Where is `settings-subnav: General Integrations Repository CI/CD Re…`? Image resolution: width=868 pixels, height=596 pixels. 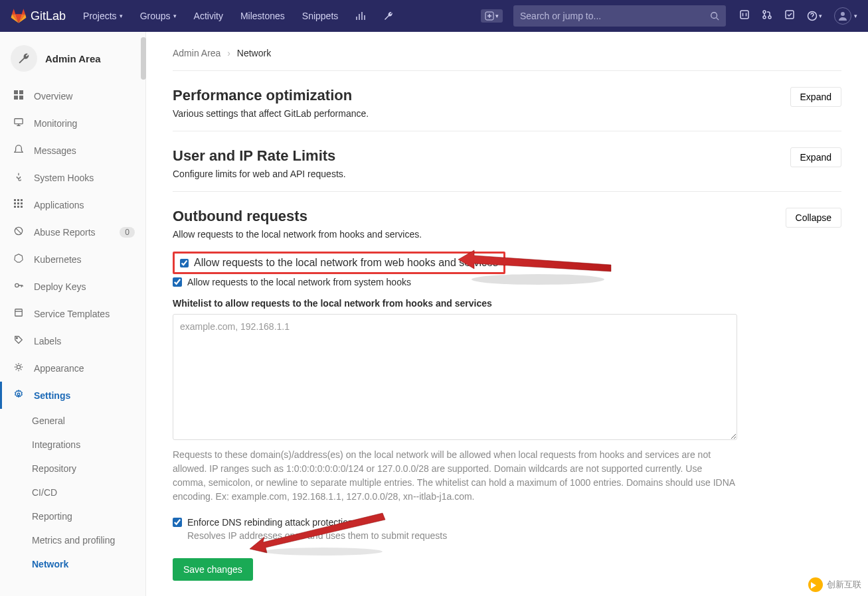
settings-subnav: General Integrations Repository CI/CD Re… is located at coordinates (73, 492).